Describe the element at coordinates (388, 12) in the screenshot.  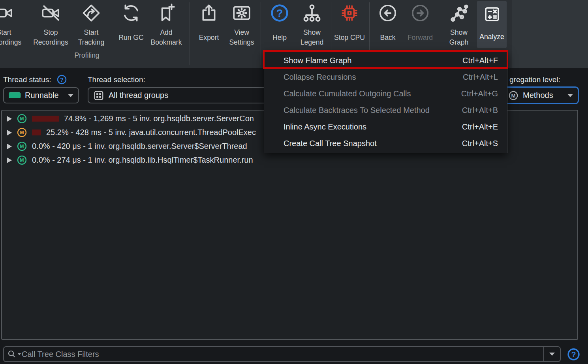
I see `back-icon` at that location.